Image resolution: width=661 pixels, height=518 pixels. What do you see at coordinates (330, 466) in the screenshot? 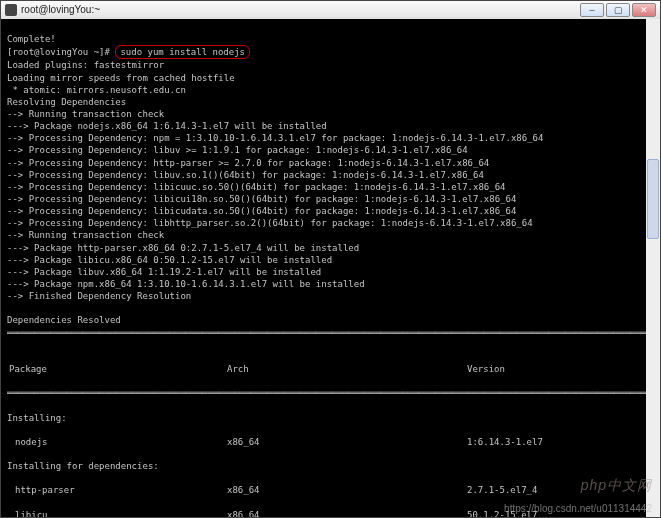
I see `section-installing-deps: Installing for dependencies:` at bounding box center [330, 466].